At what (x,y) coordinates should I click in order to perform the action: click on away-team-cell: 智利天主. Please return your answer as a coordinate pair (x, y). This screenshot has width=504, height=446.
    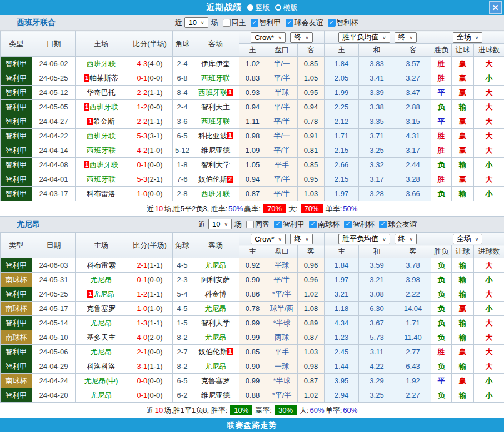
    Looking at the image, I should click on (216, 107).